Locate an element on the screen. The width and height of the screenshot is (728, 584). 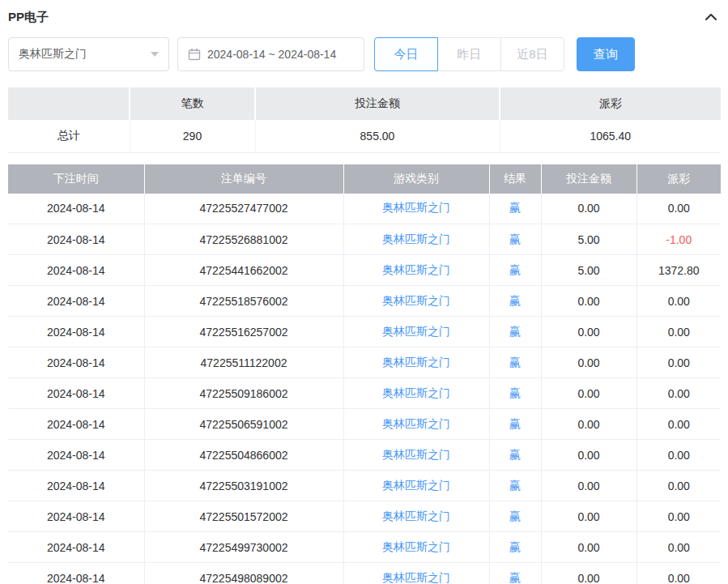
game-select-value: 奥林匹斯之门 is located at coordinates (53, 54).